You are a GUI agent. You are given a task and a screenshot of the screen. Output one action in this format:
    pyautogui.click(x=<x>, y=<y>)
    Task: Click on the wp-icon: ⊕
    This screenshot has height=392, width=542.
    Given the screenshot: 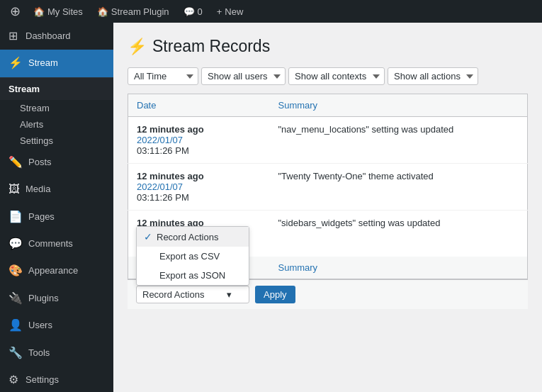 What is the action you would take?
    pyautogui.click(x=16, y=11)
    